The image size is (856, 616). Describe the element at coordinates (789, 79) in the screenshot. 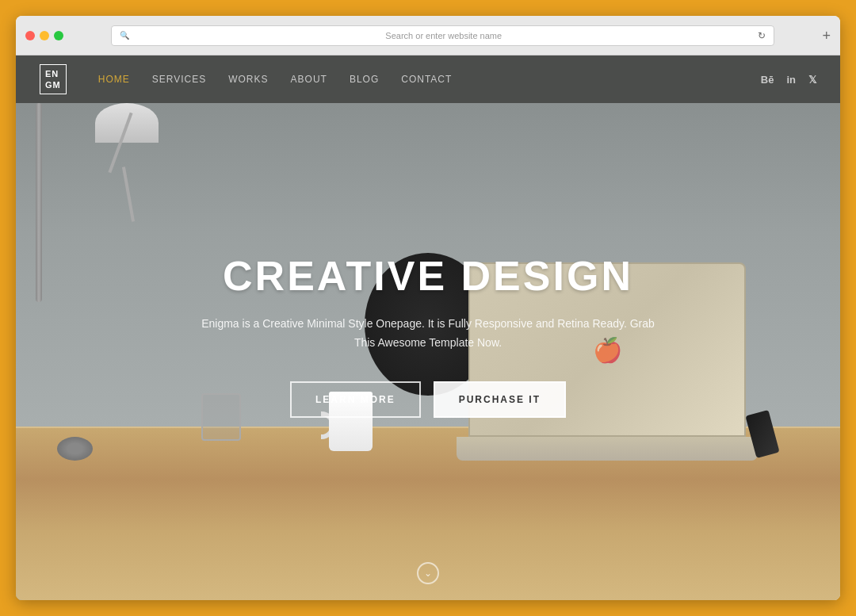

I see `nav-social: Bē in 𝕏` at that location.